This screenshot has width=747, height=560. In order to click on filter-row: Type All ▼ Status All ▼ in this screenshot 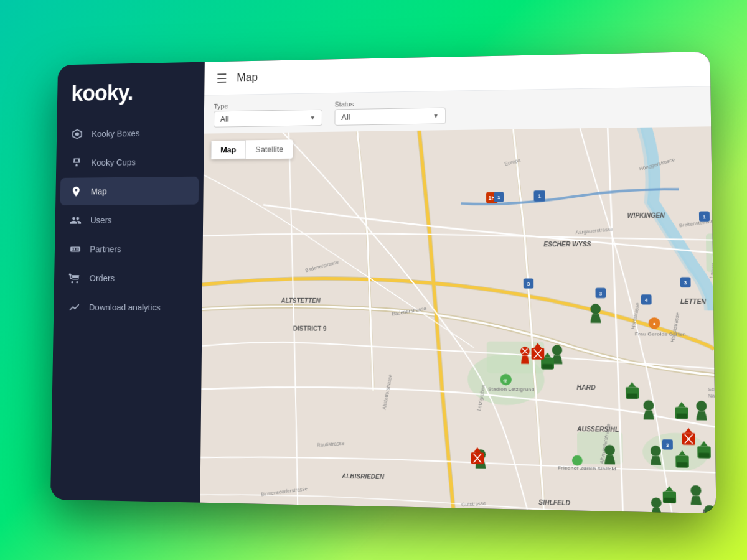, I will do `click(458, 110)`.